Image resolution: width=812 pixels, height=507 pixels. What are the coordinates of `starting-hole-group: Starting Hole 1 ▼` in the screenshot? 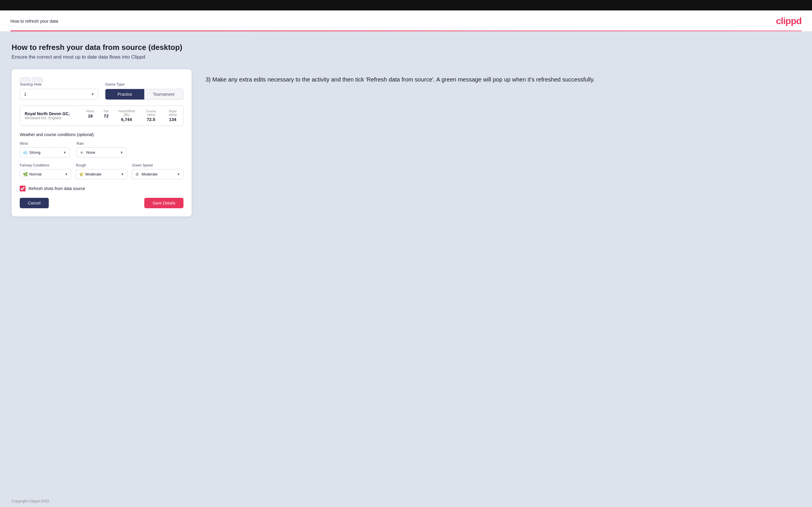 It's located at (59, 91).